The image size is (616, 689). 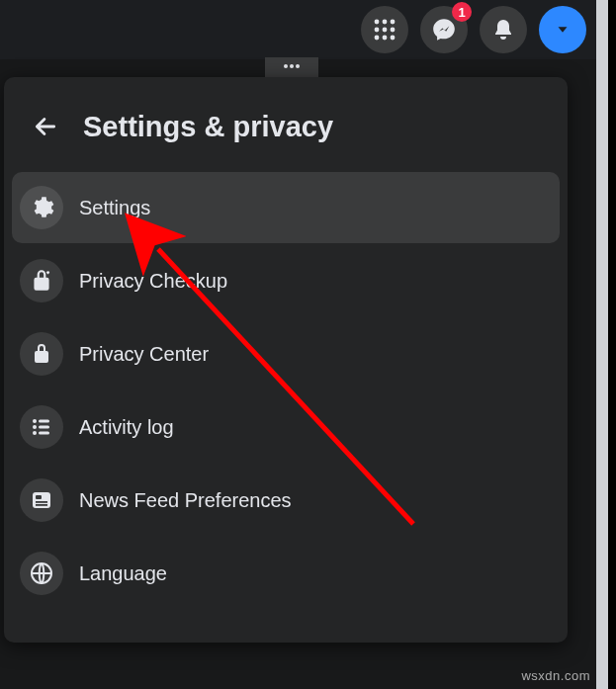 I want to click on menu-label: News Feed Preferences, so click(x=186, y=500).